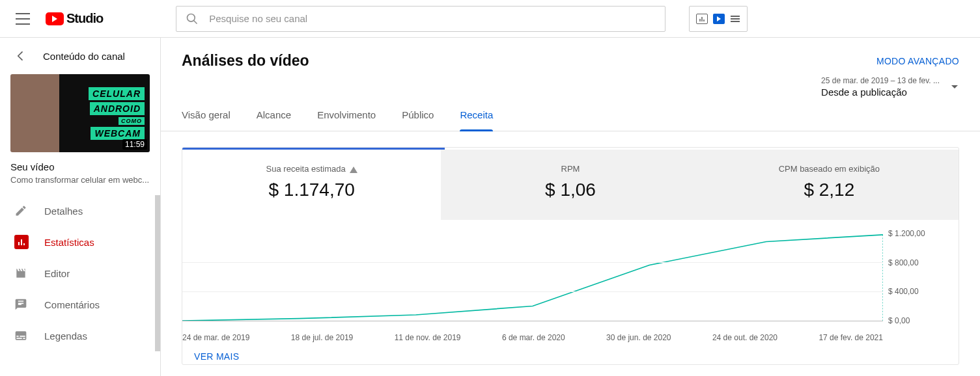  Describe the element at coordinates (638, 338) in the screenshot. I see `x-tick: 30 de jun. de 2020` at that location.